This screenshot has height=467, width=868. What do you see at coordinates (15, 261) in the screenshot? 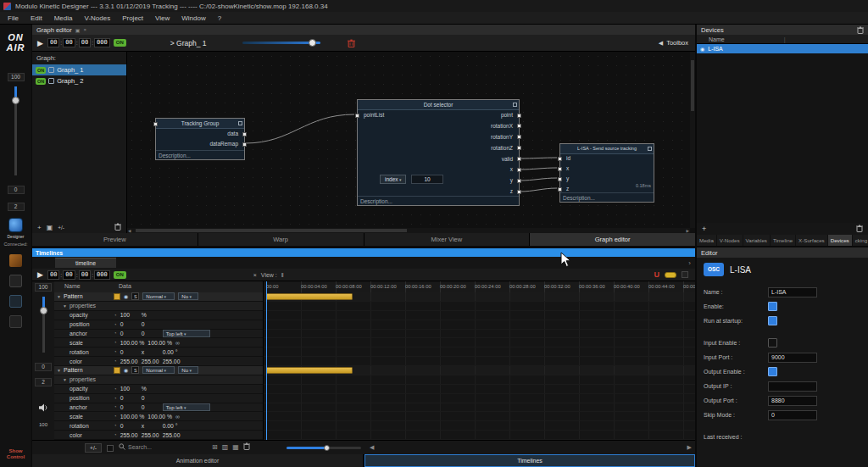
I see `kinetic-icon` at bounding box center [15, 261].